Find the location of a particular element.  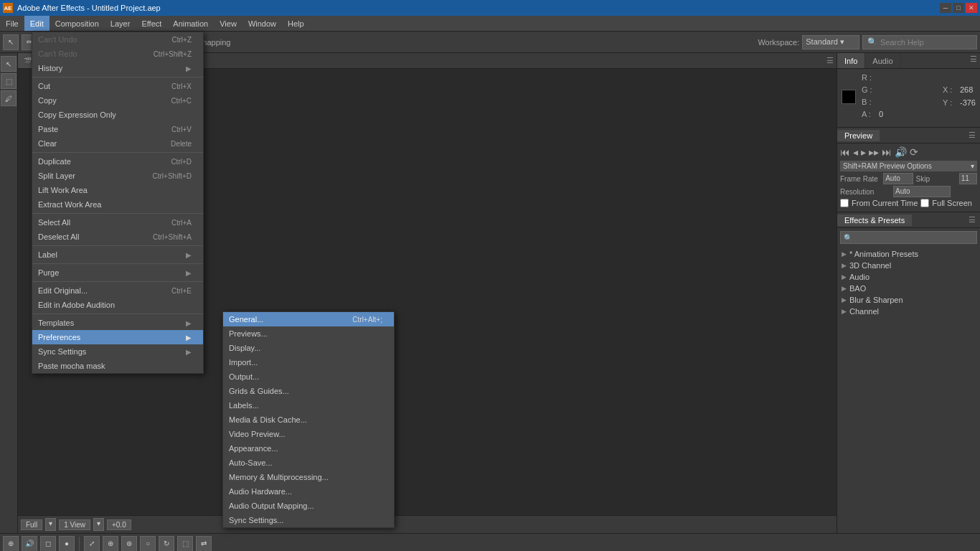

pref-item-media-disk-cache-: Media & Disk Cache... is located at coordinates (308, 420).